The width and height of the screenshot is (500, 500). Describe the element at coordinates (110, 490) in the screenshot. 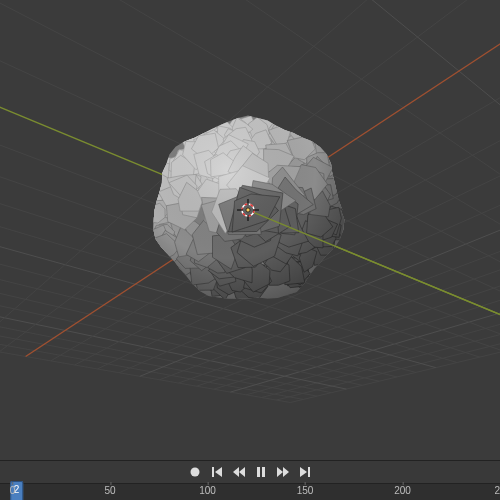

I see `timeline-tick: 50` at that location.